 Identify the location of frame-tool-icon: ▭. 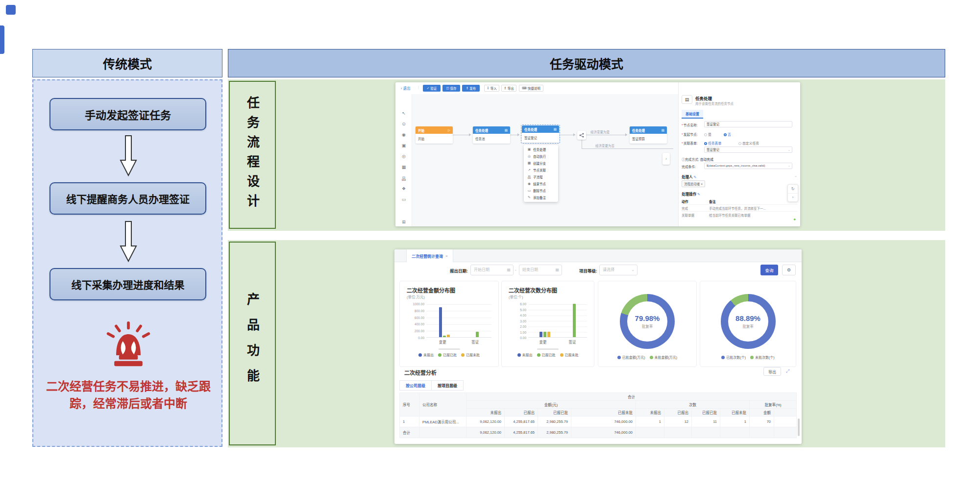
(404, 199).